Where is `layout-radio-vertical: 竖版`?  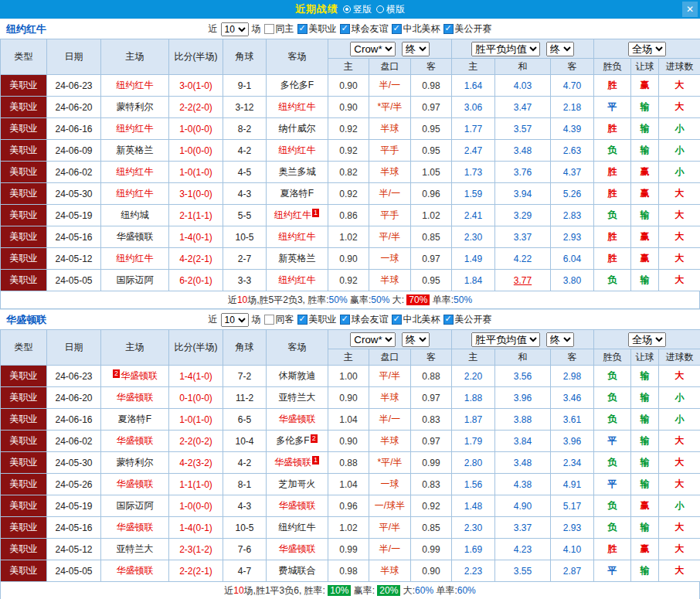 layout-radio-vertical: 竖版 is located at coordinates (357, 9).